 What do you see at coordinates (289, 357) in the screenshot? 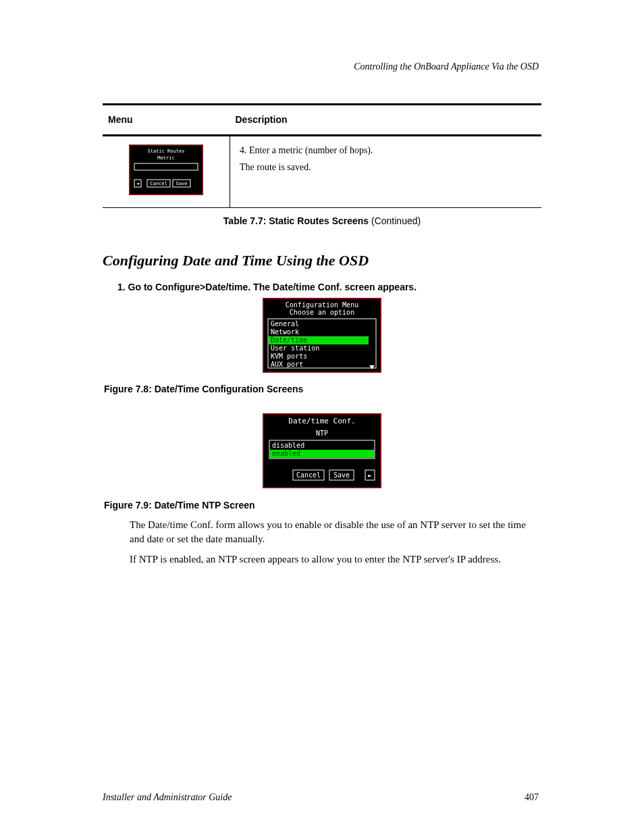
I see `svg-text: KVM ports` at bounding box center [289, 357].